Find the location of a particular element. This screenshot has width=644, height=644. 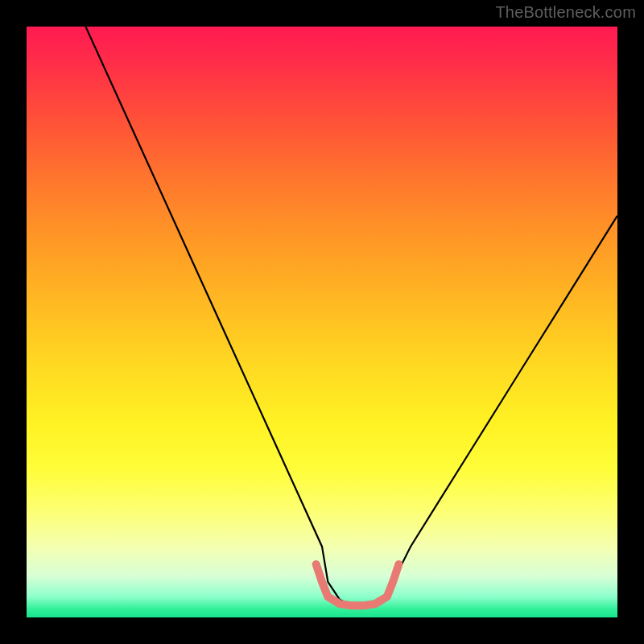

watermark-text: TheBottleneck.com is located at coordinates (565, 13).